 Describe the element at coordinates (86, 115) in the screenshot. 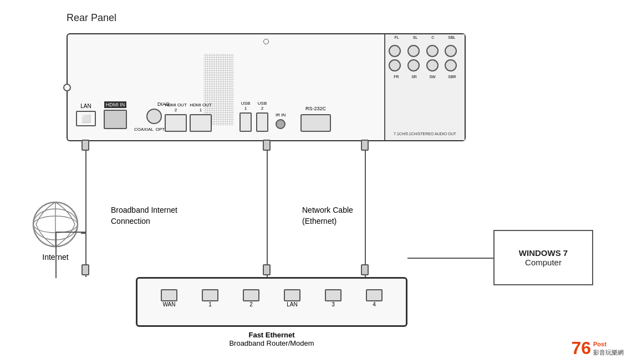

I see `lan-port-group: LAN ⬜` at that location.